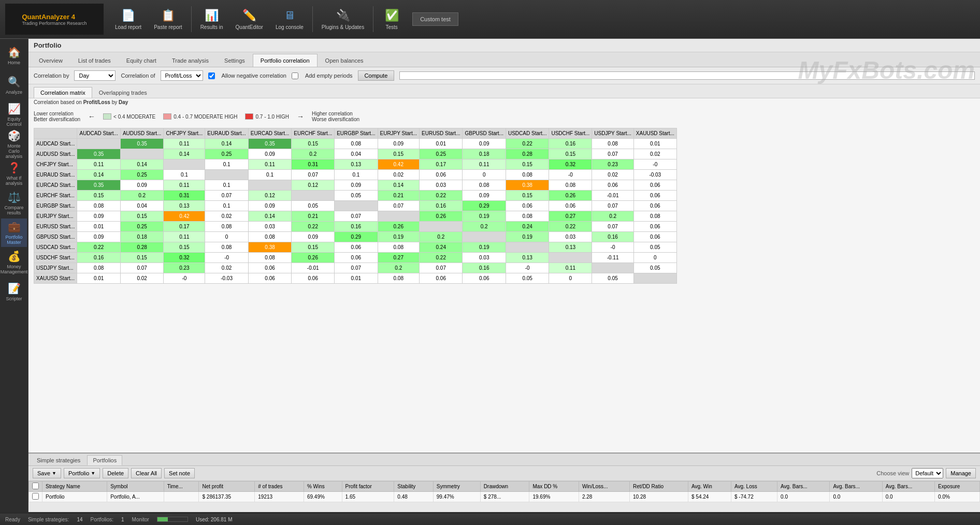 The image size is (980, 525). Describe the element at coordinates (290, 20) in the screenshot. I see `log-console-button: 🖥 Log console` at that location.